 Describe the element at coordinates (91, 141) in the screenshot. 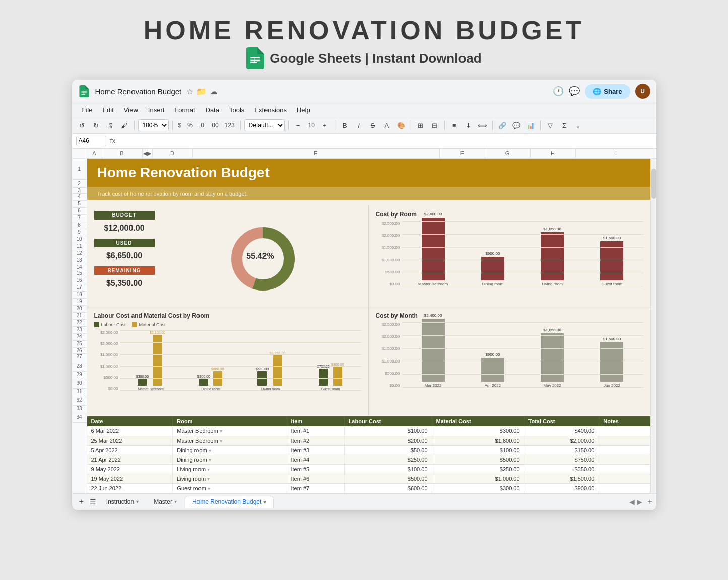

I see `cell-reference` at that location.